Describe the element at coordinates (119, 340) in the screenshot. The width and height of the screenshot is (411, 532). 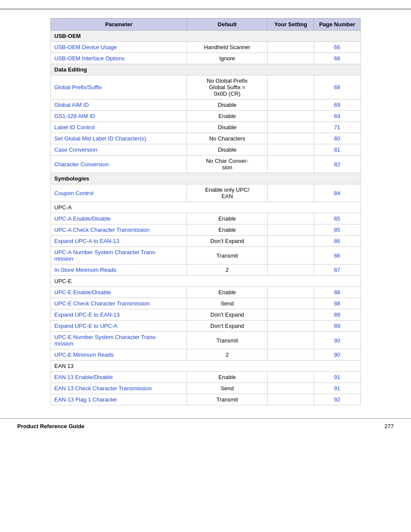
I see `param-cell: UPC-E Number System Character Trans- mis…` at that location.